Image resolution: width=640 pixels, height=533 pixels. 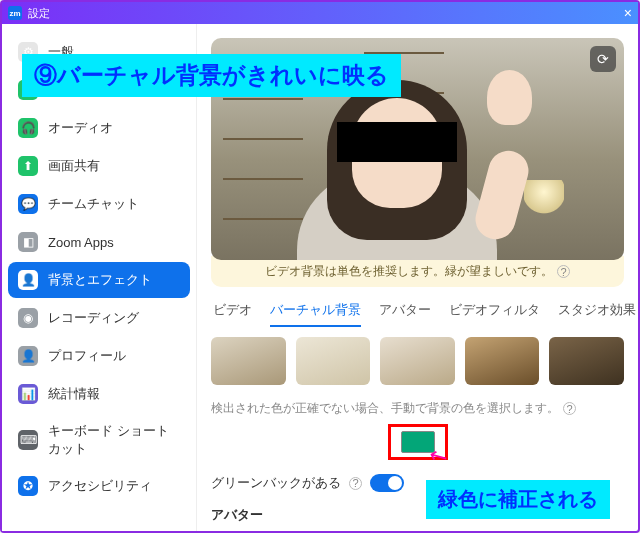 I want to click on tab-1: バーチャル背景, so click(x=316, y=314).